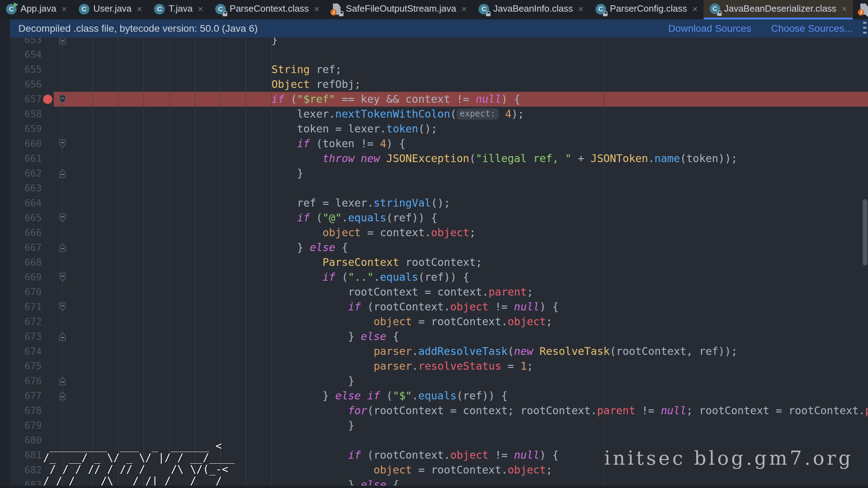 The image size is (868, 488). I want to click on code-line-657: 657 if ("$ref" == key && context != null…, so click(434, 99).